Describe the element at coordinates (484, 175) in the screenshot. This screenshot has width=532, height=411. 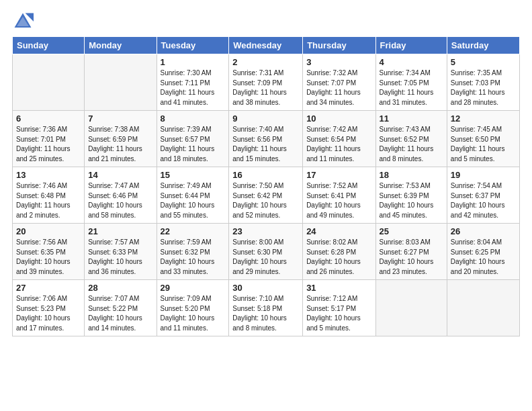
I see `day-number: 19` at that location.